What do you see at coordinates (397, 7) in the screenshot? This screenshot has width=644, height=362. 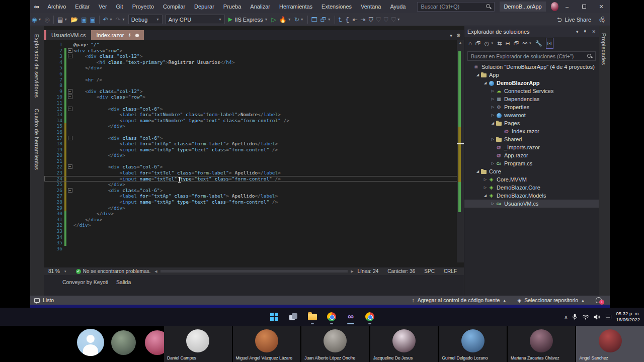 I see `menu-ayuda: Ayuda` at bounding box center [397, 7].